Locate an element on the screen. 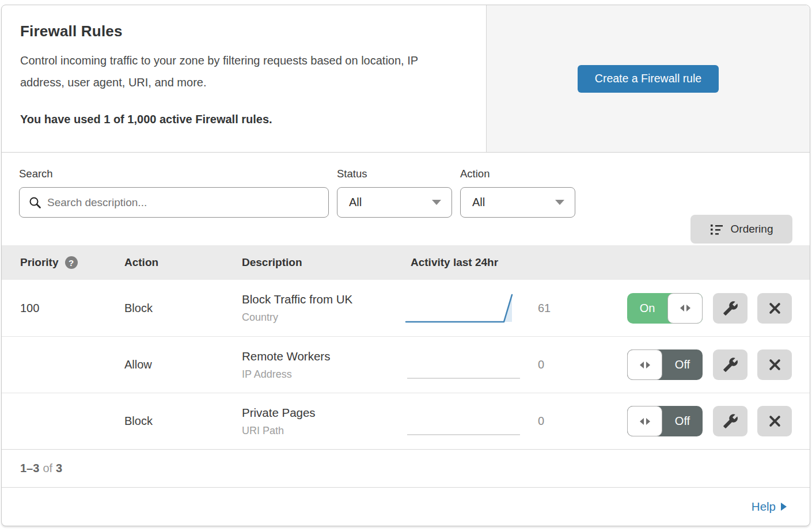  rule-activity-cell: 61 is located at coordinates (514, 309).